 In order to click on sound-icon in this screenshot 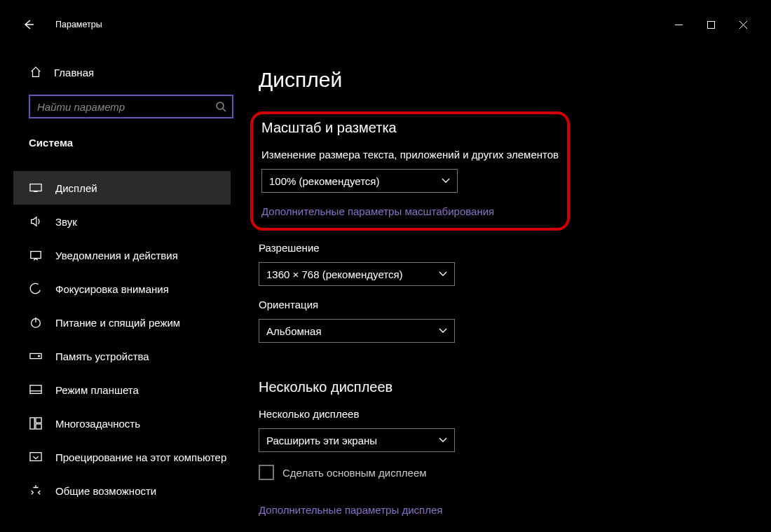, I will do `click(36, 221)`.